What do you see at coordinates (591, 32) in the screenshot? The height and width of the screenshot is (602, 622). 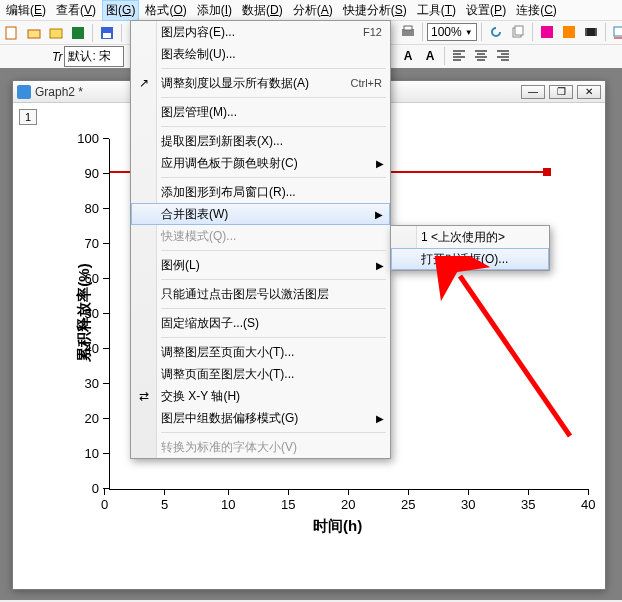 I see `video-button` at bounding box center [591, 32].